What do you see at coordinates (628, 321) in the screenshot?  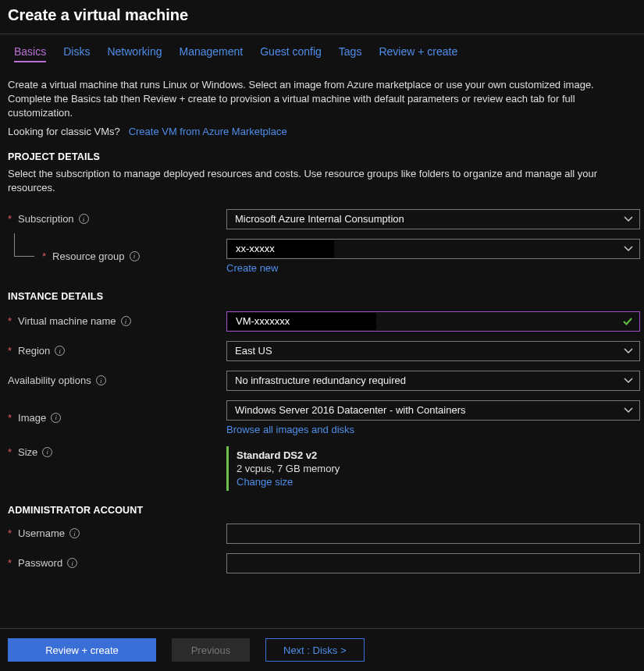 I see `check-icon` at bounding box center [628, 321].